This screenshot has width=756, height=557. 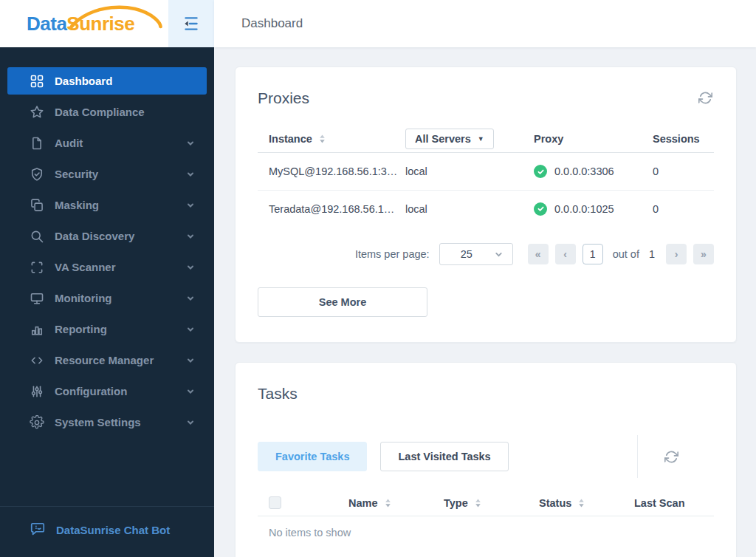 What do you see at coordinates (107, 392) in the screenshot?
I see `sidebar-item-configuration: Configuration` at bounding box center [107, 392].